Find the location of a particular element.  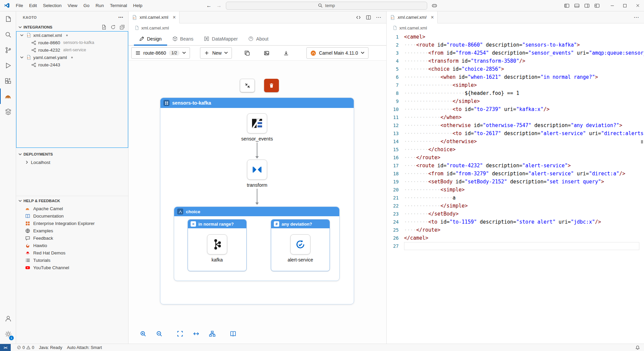

help-item-red-hat-demos: Red Hat Demos is located at coordinates (72, 253).